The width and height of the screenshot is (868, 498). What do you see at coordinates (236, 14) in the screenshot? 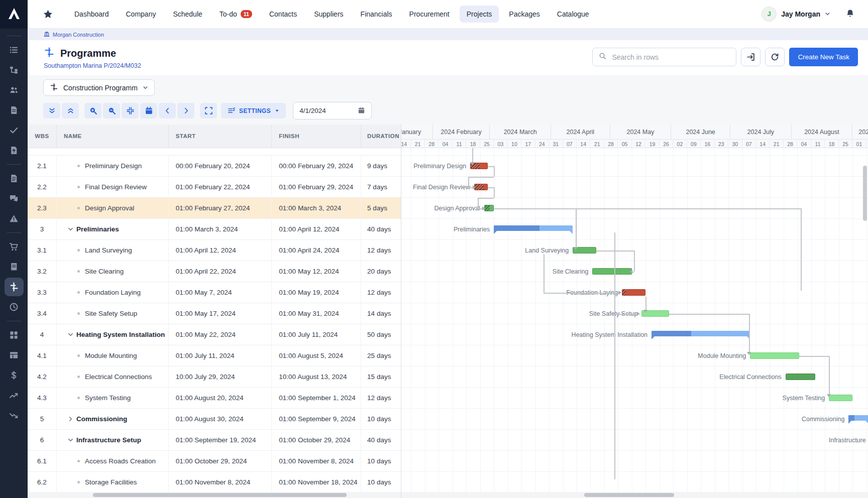
I see `nav-item-to-do: To-do11` at bounding box center [236, 14].